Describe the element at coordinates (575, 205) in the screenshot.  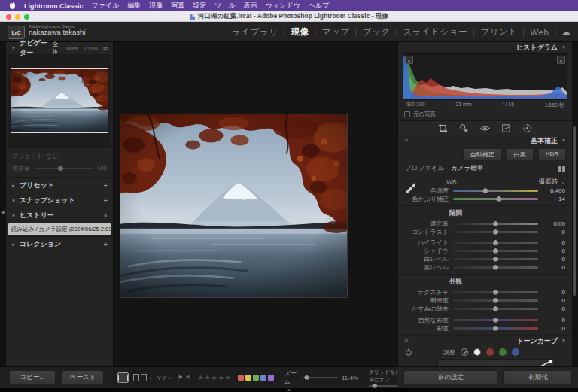
I see `right-panel-gutter: ►` at that location.